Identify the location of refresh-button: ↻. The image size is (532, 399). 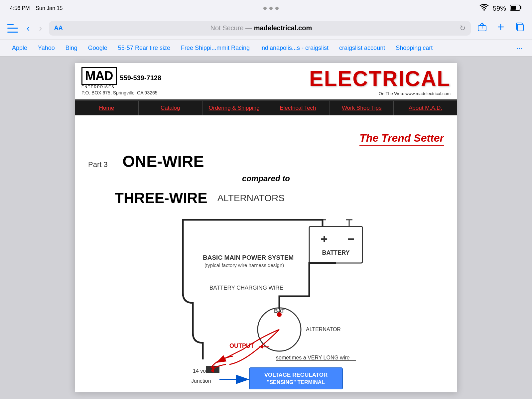
(463, 28).